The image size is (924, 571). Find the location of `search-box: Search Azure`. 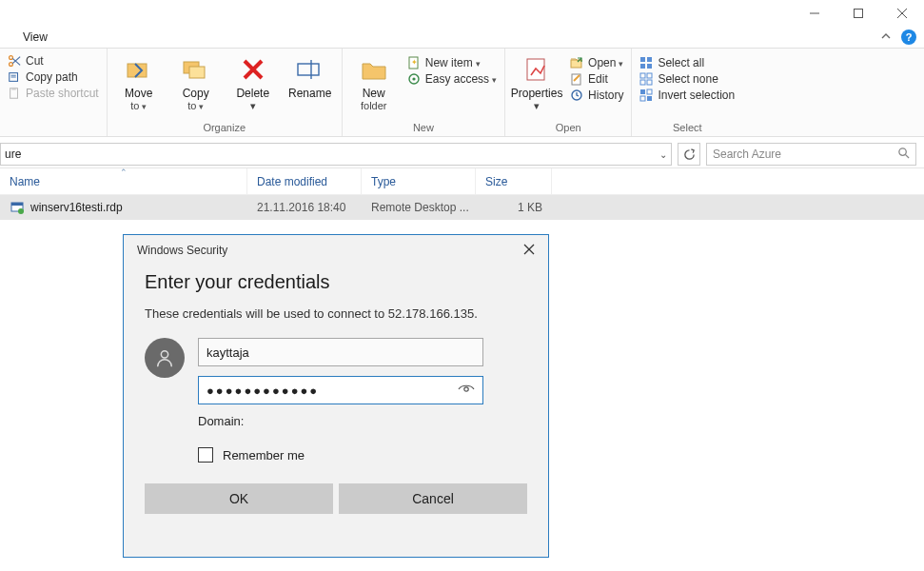

search-box: Search Azure is located at coordinates (811, 154).